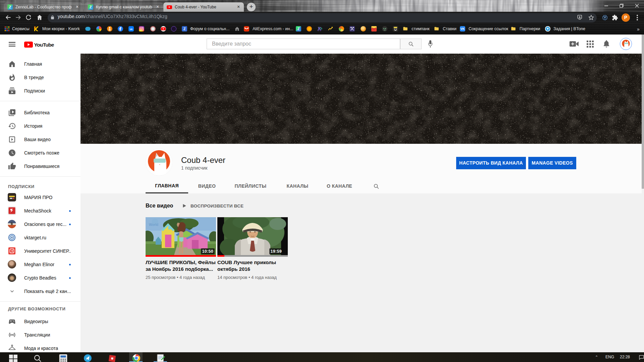 This screenshot has width=644, height=362. Describe the element at coordinates (131, 29) in the screenshot. I see `svg-text: VK` at that location.